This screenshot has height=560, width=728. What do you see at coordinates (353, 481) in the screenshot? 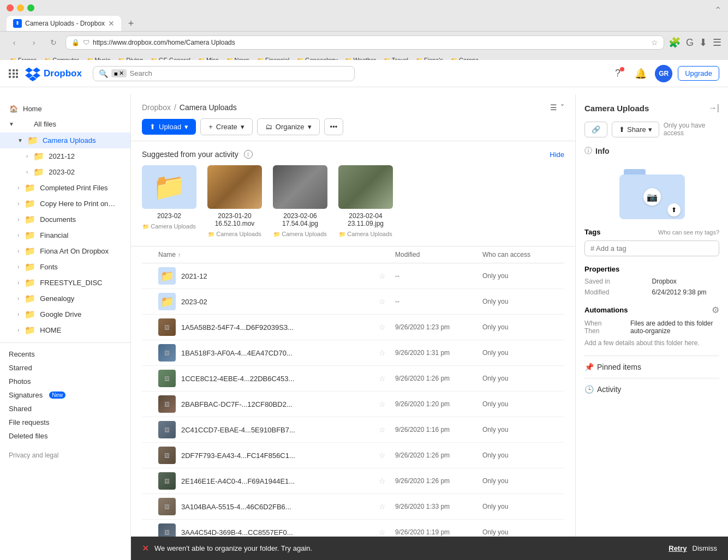
I see `table-row: 🖼 2E146E1E-A4C0-4...F69A1944E1... ☆ 9/26…` at bounding box center [353, 481].